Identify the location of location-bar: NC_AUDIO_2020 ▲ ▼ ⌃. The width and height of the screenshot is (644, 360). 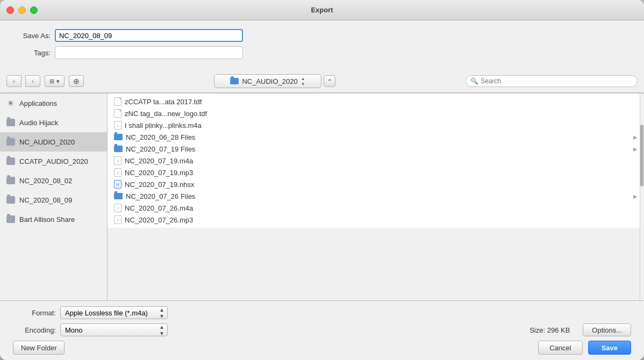
(275, 81).